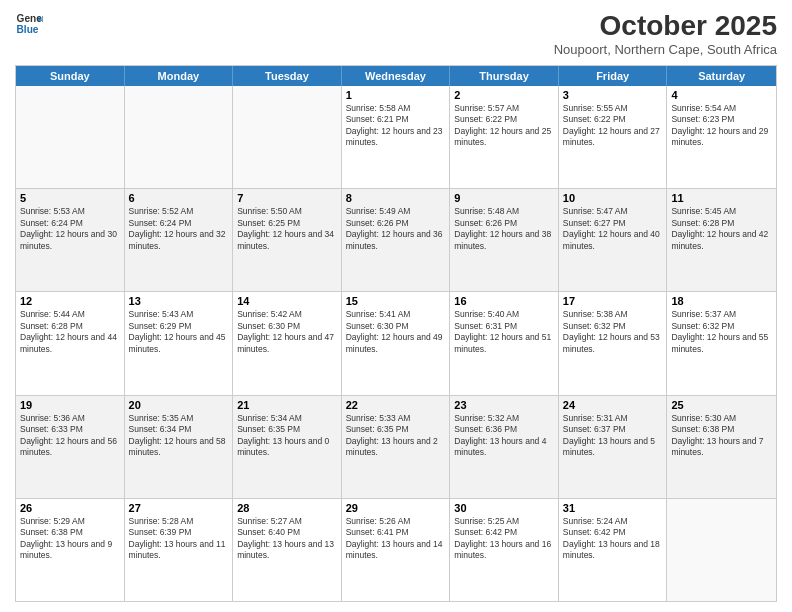 The image size is (792, 612). What do you see at coordinates (287, 332) in the screenshot?
I see `cell-info: Sunrise: 5:42 AMSunset: 6:30 PMDaylight:…` at bounding box center [287, 332].